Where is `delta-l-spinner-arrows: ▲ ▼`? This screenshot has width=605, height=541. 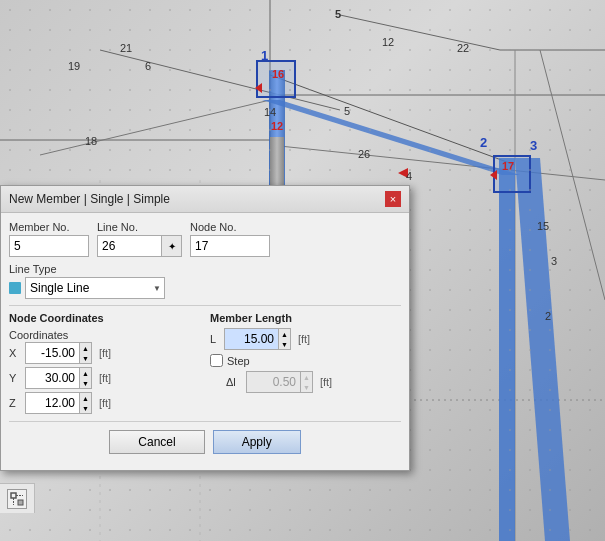 delta-l-spinner-arrows: ▲ ▼ is located at coordinates (307, 382).